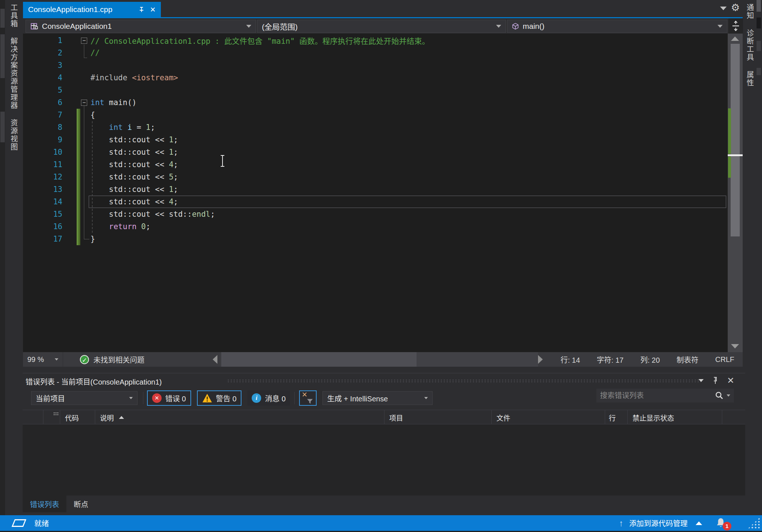  What do you see at coordinates (759, 6) in the screenshot?
I see `window-edge-block` at bounding box center [759, 6].